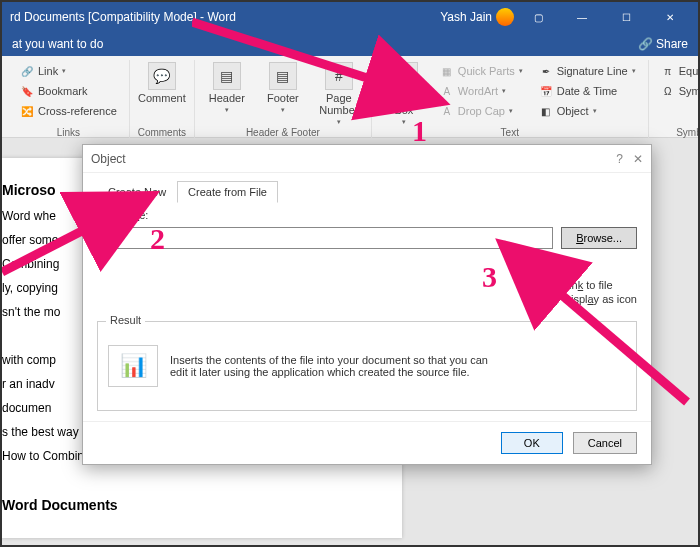 The height and width of the screenshot is (547, 700). What do you see at coordinates (546, 91) in the screenshot?
I see `date-time-icon: 📅` at bounding box center [546, 91].